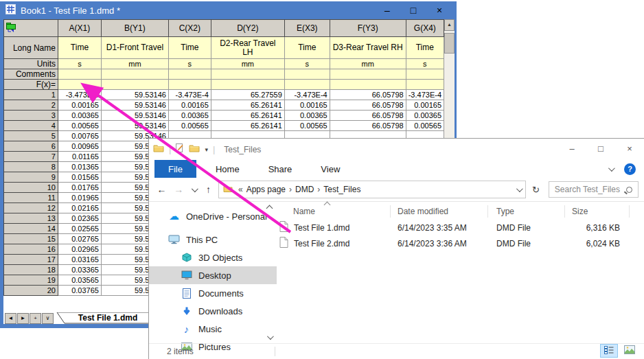  Describe the element at coordinates (630, 169) in the screenshot. I see `help-icon: ?` at that location.